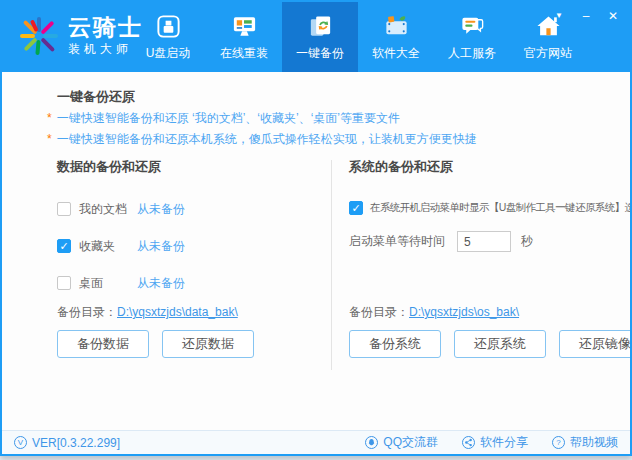 The width and height of the screenshot is (632, 460). Describe the element at coordinates (480, 208) in the screenshot. I see `boot-menu-option-row: 在系统开机启动菜单时显示【U盘制作工具一键还原系统】选项` at that location.